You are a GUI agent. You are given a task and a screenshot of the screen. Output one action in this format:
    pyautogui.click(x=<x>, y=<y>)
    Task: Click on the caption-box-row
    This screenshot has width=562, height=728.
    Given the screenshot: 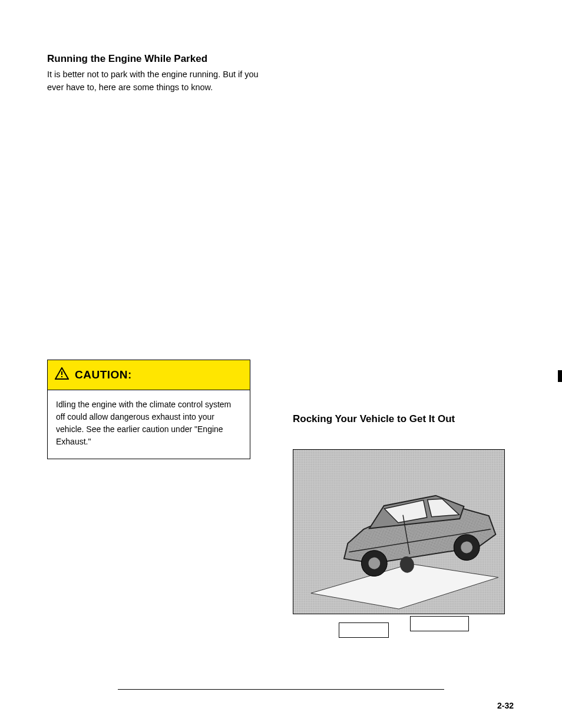 What is the action you would take?
    pyautogui.click(x=404, y=630)
    